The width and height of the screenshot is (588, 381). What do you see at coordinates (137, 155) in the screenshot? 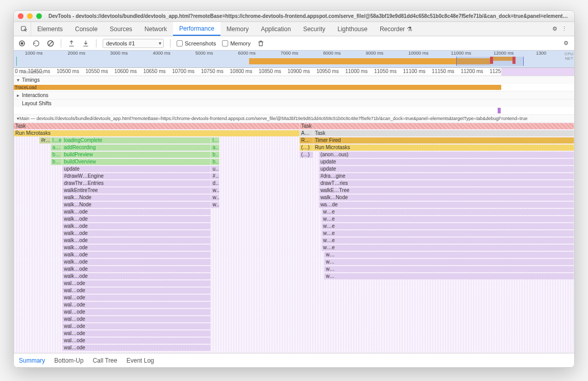
I see `flame-entry: buildPreview` at bounding box center [137, 155].